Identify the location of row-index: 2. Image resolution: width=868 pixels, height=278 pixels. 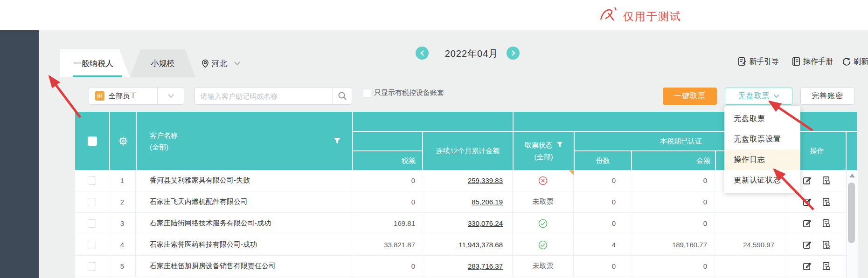
(122, 202).